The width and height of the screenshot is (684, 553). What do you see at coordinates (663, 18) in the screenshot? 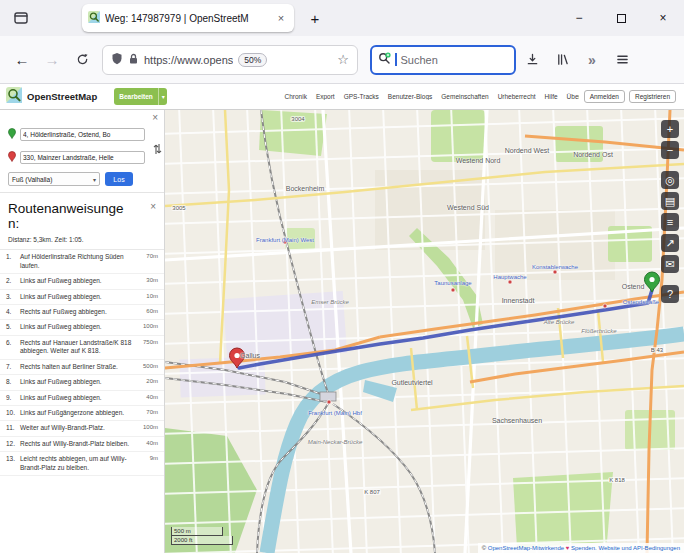
I see `close-window-button: ×` at bounding box center [663, 18].